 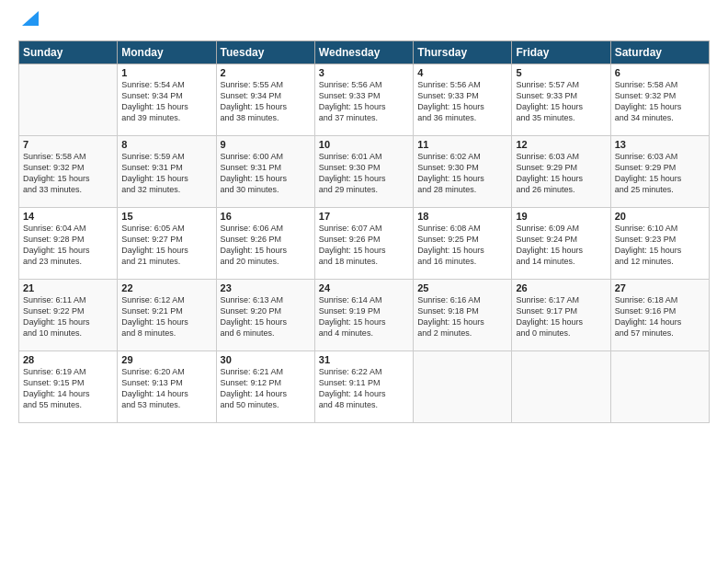 I want to click on day-number: 6, so click(x=660, y=73).